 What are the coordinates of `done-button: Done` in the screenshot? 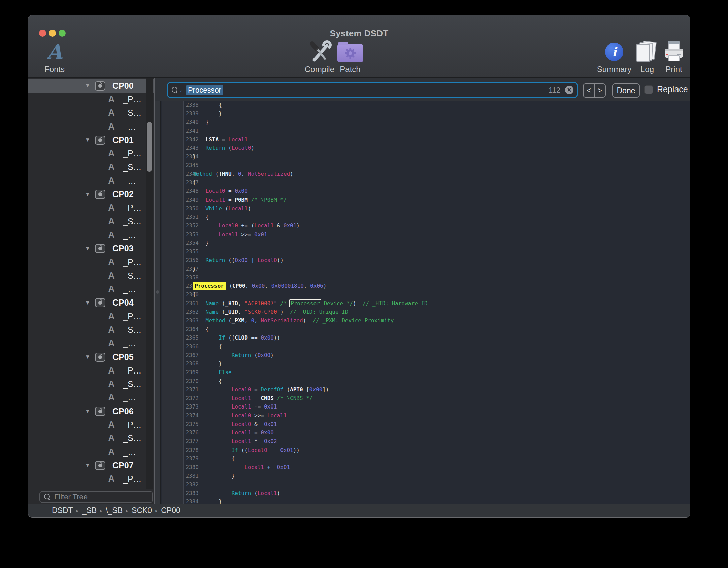 It's located at (626, 91).